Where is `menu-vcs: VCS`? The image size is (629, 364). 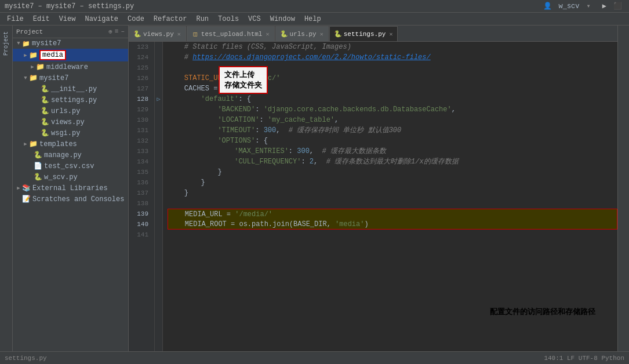 menu-vcs: VCS is located at coordinates (254, 19).